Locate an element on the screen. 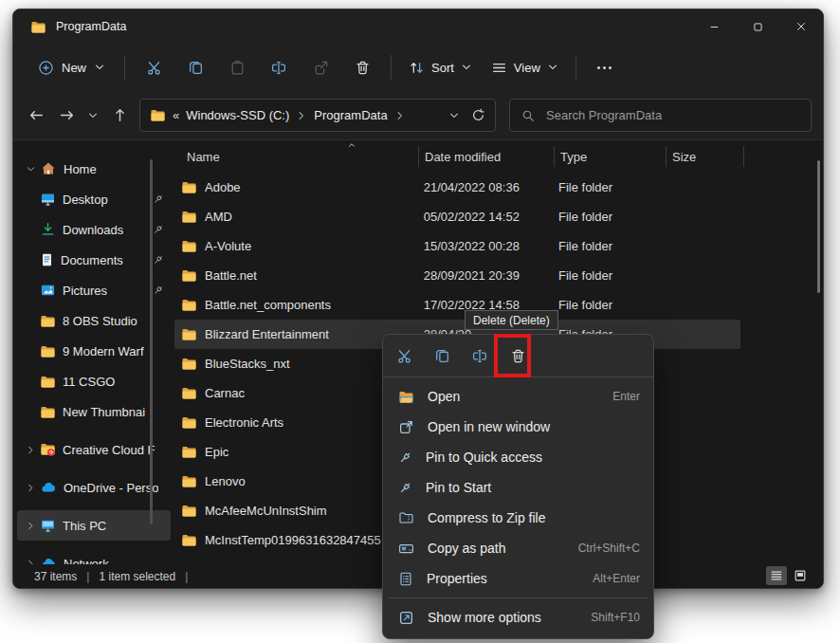 The image size is (840, 643). sidebar-item-desktop: Desktop is located at coordinates (94, 199).